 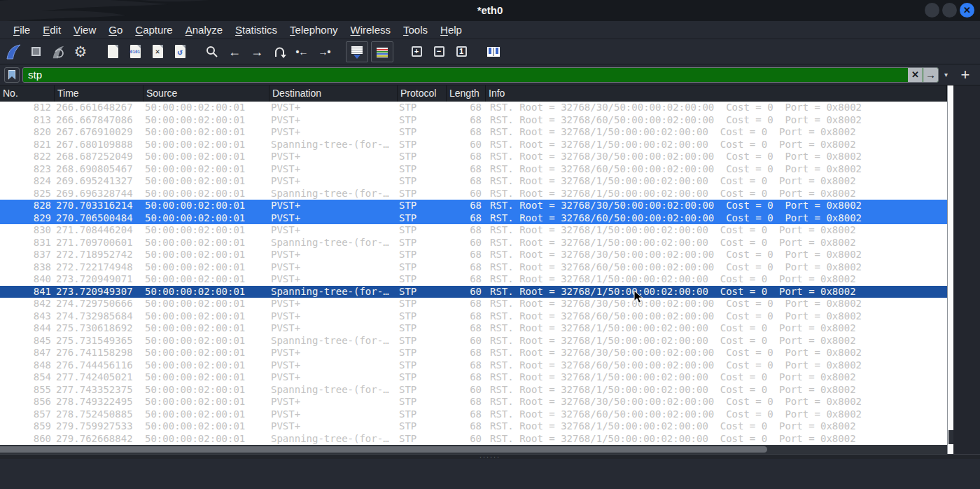 I want to click on go-first-packet-button: •←, so click(x=302, y=52).